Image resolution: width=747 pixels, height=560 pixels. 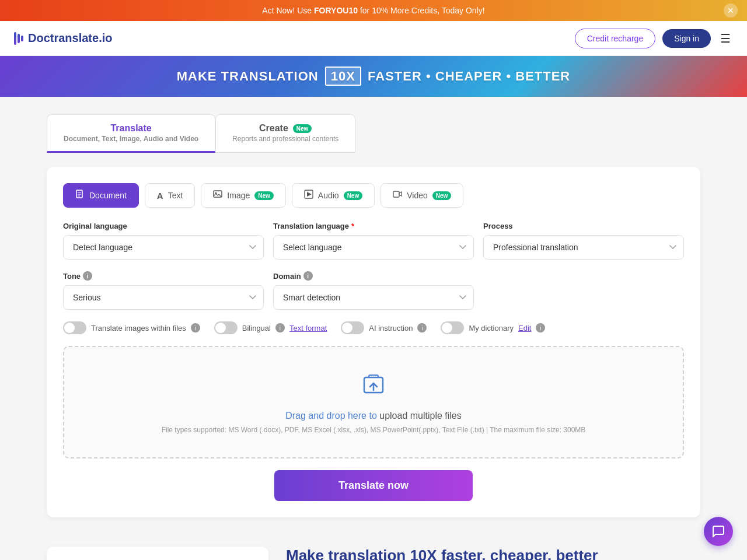 I want to click on translation-language-select: Select language, so click(x=374, y=247).